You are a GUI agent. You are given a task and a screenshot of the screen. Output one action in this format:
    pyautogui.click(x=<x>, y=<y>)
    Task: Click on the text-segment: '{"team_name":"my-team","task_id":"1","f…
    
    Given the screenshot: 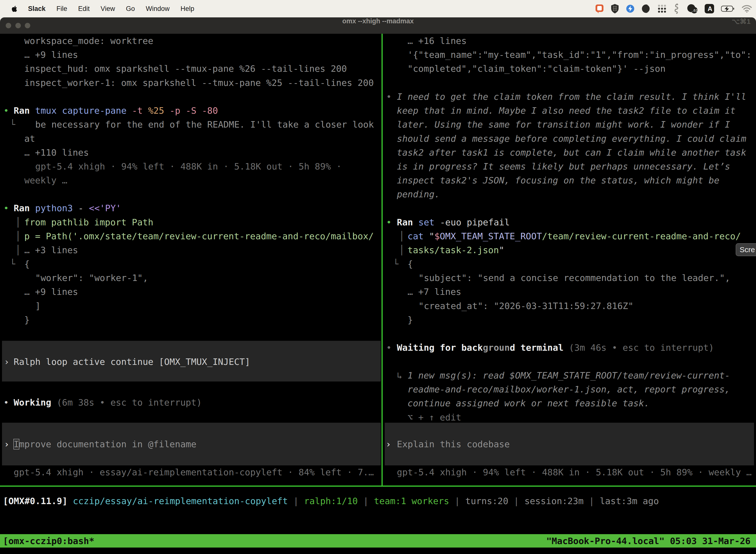 What is the action you would take?
    pyautogui.click(x=580, y=55)
    